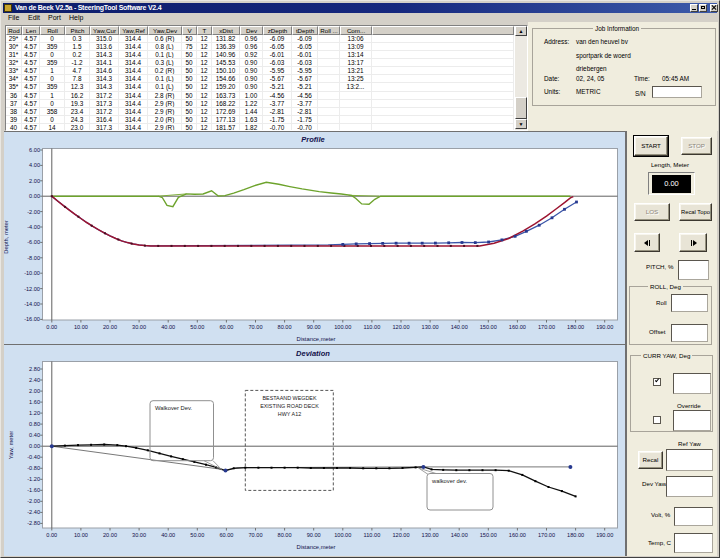  What do you see at coordinates (34, 242) in the screenshot?
I see `svg-text: -6.00` at bounding box center [34, 242].